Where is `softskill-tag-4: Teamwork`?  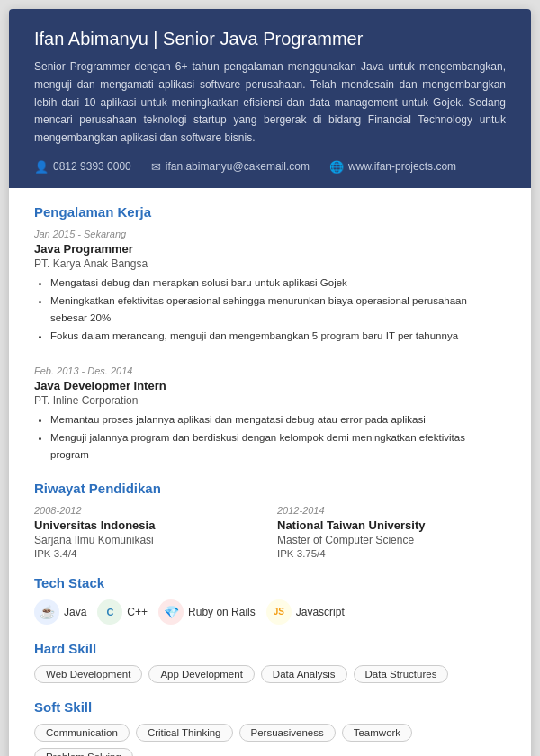 softskill-tag-4: Teamwork is located at coordinates (377, 733).